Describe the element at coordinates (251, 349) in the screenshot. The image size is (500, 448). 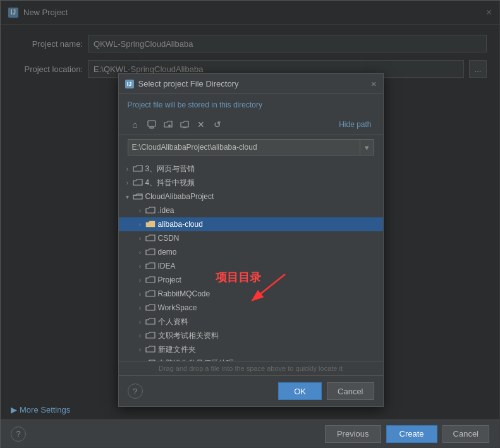
I see `tree-item: ›新建文件夹` at that location.